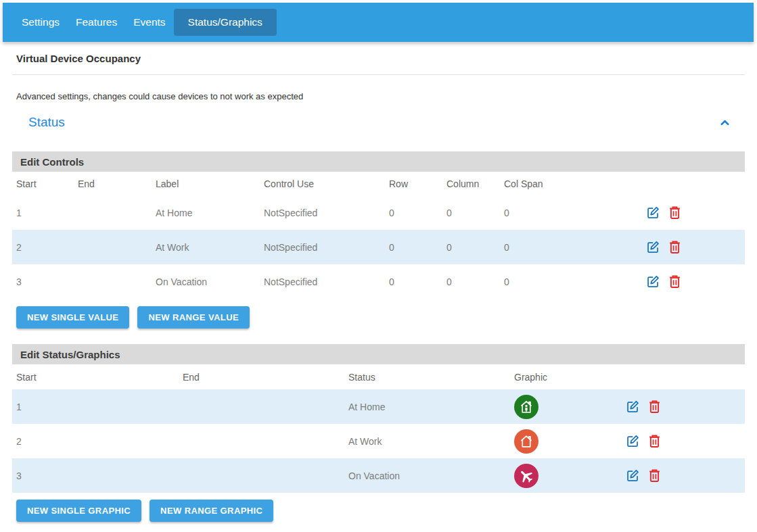  I want to click on tab-settings: Settings, so click(41, 22).